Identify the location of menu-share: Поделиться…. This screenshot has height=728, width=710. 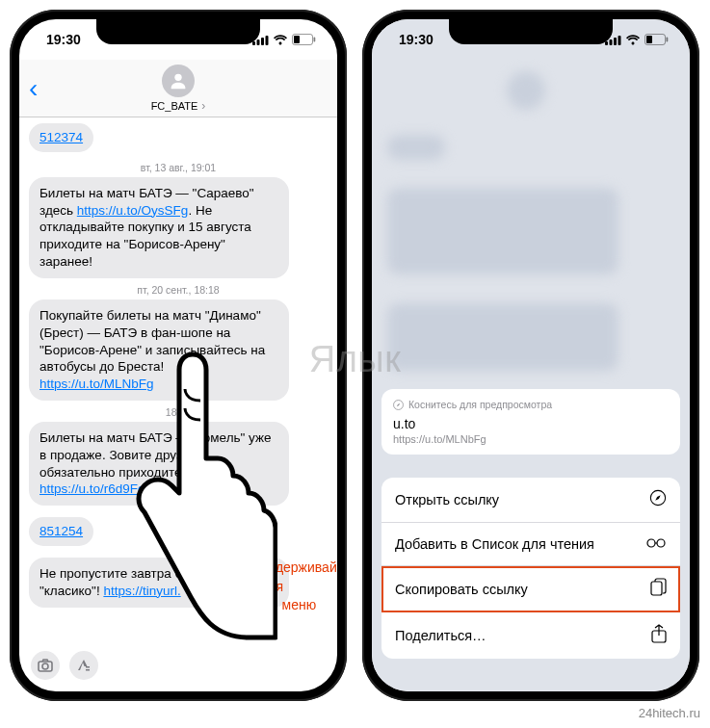
(531, 636).